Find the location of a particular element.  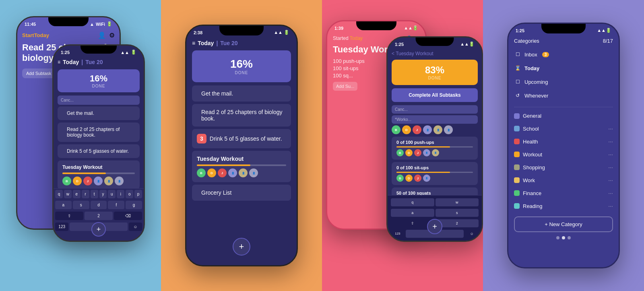

cat-menu-health: ··· is located at coordinates (611, 141).